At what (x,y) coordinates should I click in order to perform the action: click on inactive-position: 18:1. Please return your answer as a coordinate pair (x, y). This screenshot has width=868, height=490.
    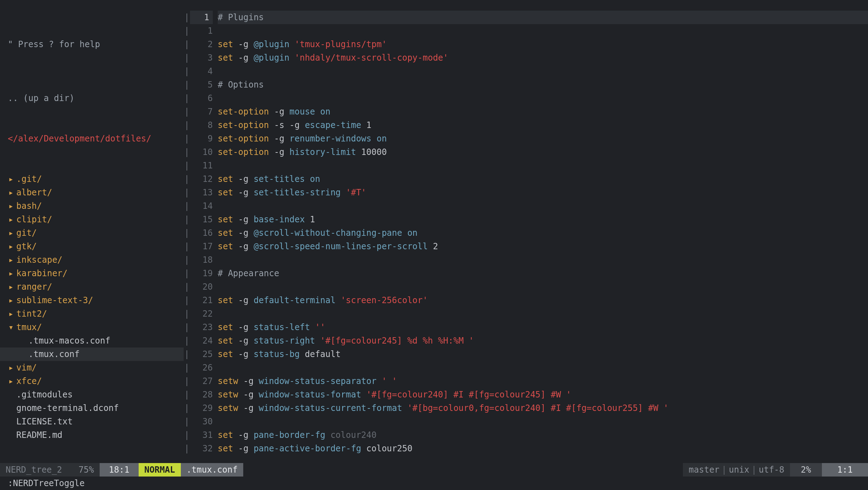
    Looking at the image, I should click on (119, 470).